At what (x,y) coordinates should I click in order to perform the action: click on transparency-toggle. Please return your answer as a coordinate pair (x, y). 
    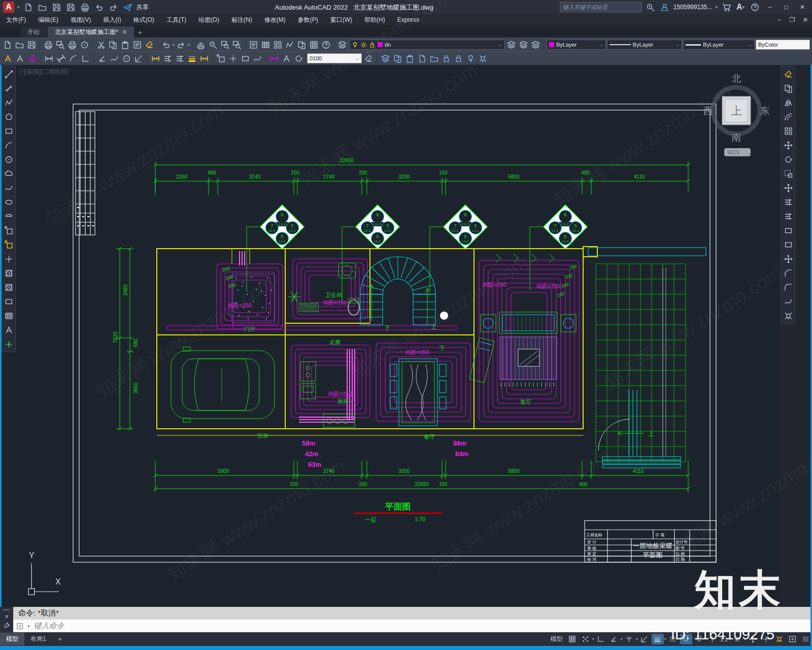
    Looking at the image, I should click on (673, 639).